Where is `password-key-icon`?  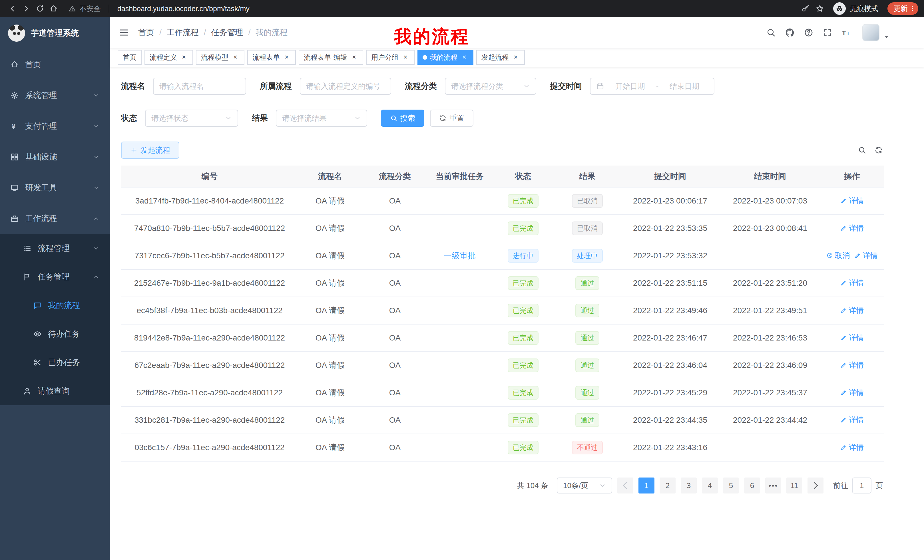 password-key-icon is located at coordinates (806, 8).